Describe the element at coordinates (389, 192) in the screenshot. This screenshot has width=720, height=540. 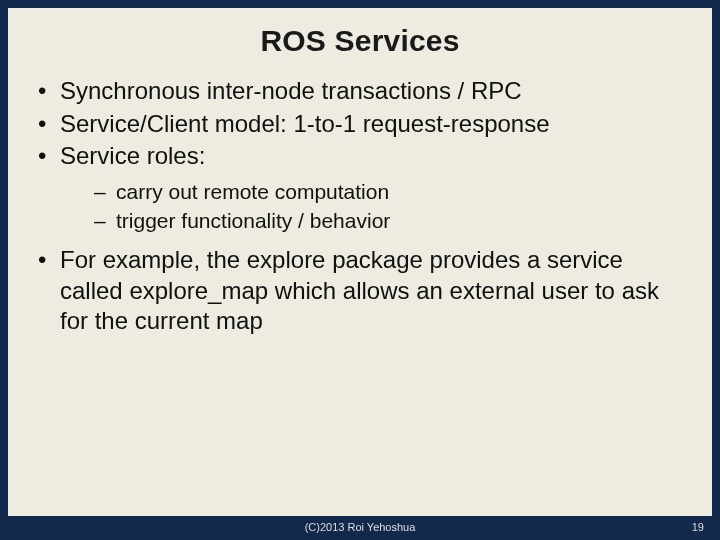
I see `sub-bullet-item: carry out remote computation` at that location.